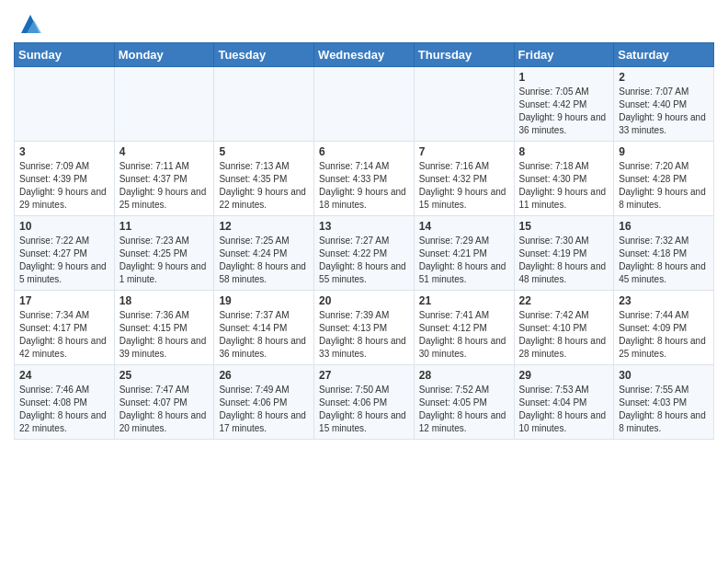 This screenshot has height=563, width=728. What do you see at coordinates (564, 226) in the screenshot?
I see `day-number: 15` at bounding box center [564, 226].